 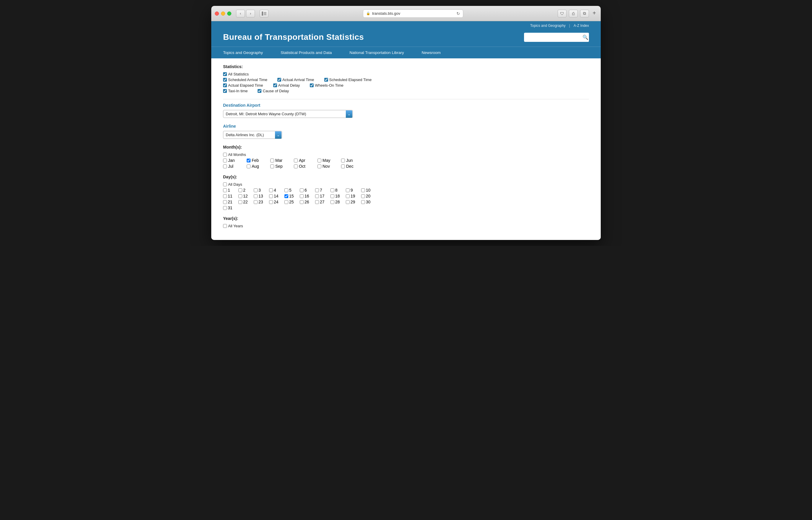 What do you see at coordinates (255, 196) in the screenshot?
I see `day13-checkbox` at bounding box center [255, 196].